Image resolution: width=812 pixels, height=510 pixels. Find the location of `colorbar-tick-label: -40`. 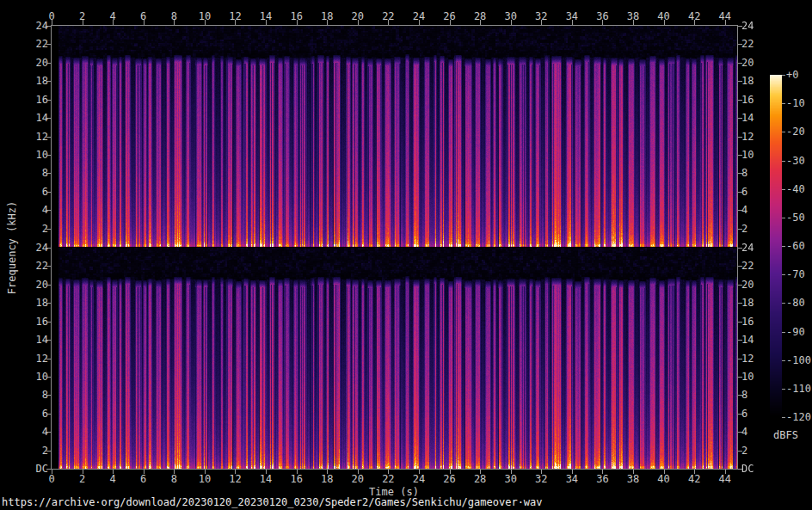

colorbar-tick-label: -40 is located at coordinates (796, 189).